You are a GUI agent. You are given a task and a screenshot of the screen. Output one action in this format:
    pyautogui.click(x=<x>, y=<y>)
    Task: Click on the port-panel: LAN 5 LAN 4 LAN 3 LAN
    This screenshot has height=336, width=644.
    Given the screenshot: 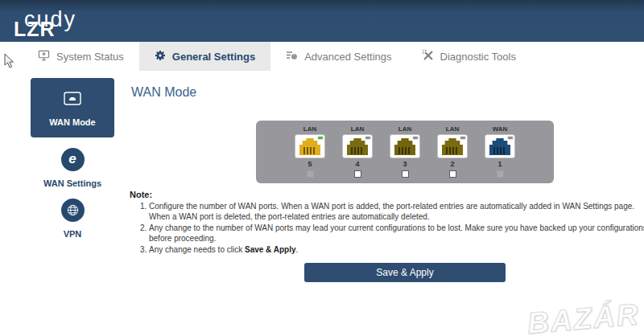 What is the action you would take?
    pyautogui.click(x=405, y=152)
    